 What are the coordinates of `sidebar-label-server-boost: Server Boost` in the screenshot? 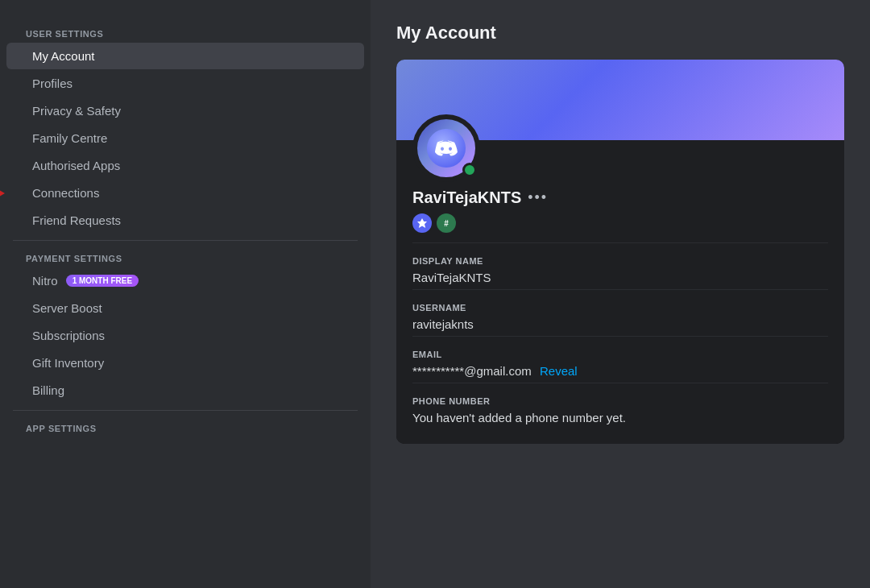 It's located at (68, 308).